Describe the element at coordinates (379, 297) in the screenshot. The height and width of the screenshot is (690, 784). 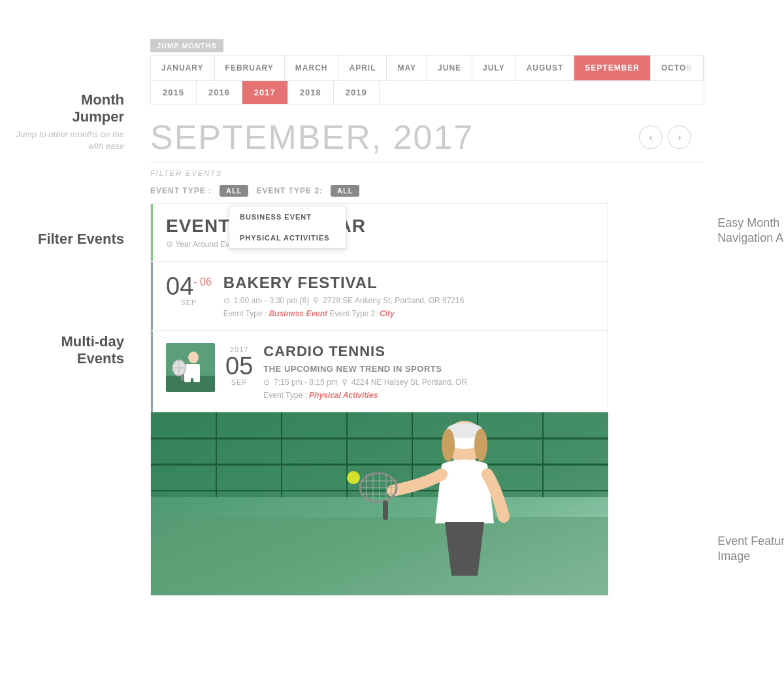
I see `event-bakery: 04- 06 SEP BAKERY FESTIVAL ⊙ 1:00 am - 3…` at that location.